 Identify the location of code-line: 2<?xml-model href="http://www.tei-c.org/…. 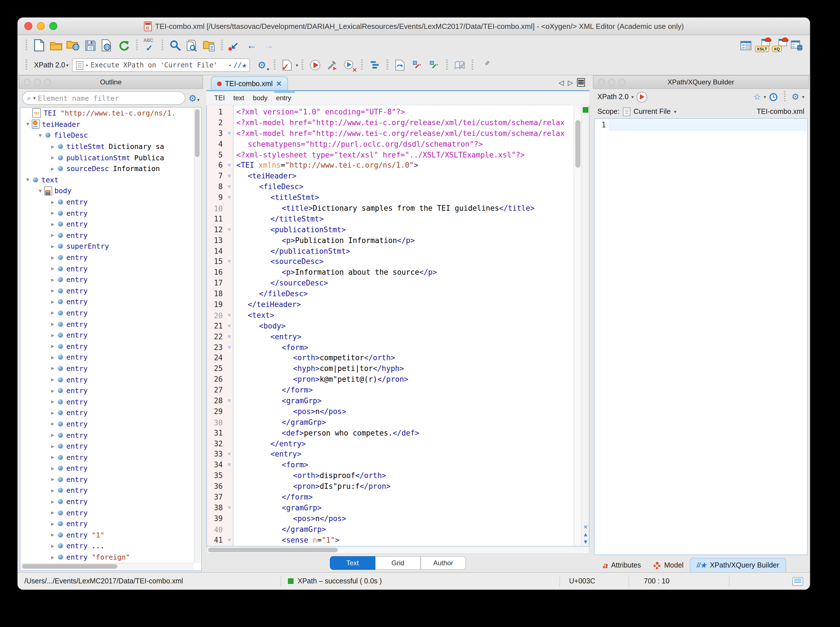
(390, 123).